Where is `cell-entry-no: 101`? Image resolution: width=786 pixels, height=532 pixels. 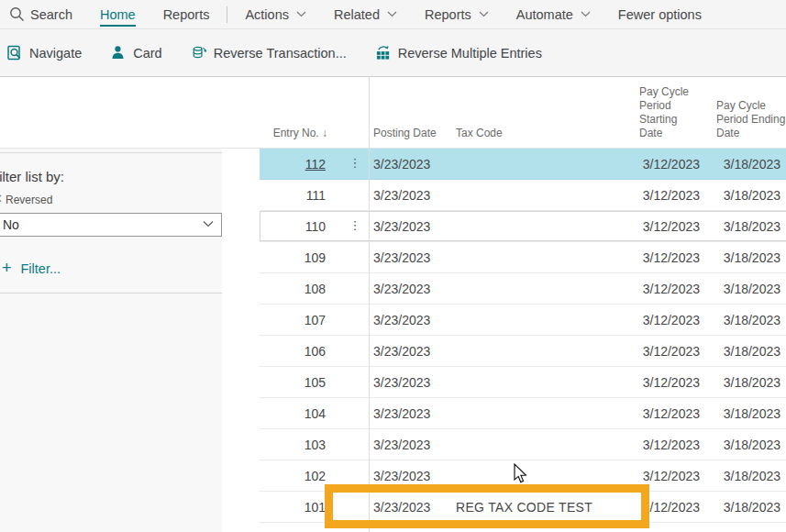 cell-entry-no: 101 is located at coordinates (315, 507).